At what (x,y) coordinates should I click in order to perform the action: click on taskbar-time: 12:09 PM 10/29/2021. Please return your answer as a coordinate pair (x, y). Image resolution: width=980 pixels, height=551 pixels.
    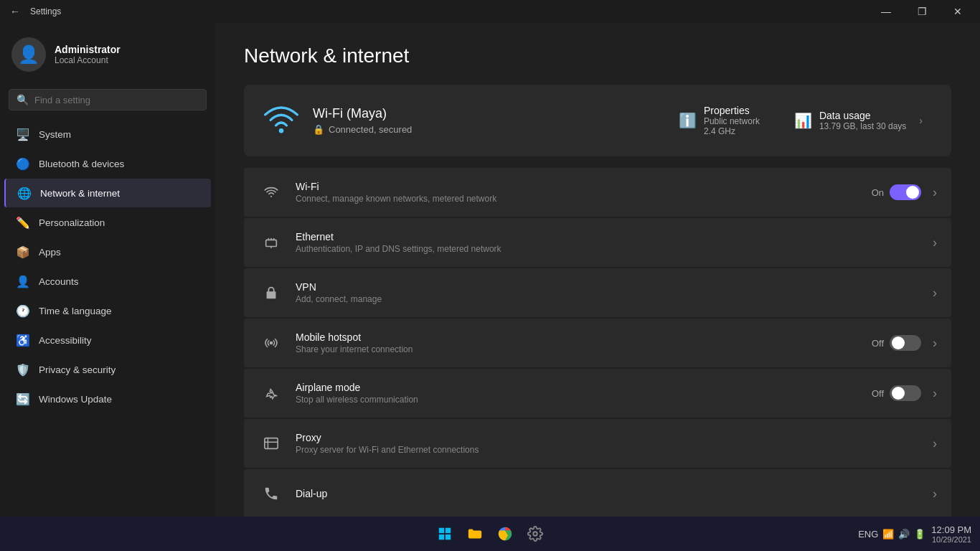
    Looking at the image, I should click on (951, 534).